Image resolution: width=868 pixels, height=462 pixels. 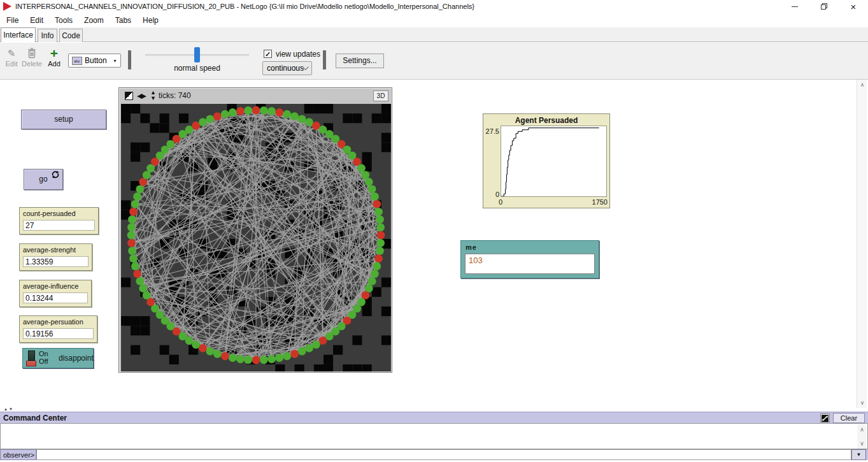 I want to click on plot-title: Agent Persuaded, so click(x=546, y=120).